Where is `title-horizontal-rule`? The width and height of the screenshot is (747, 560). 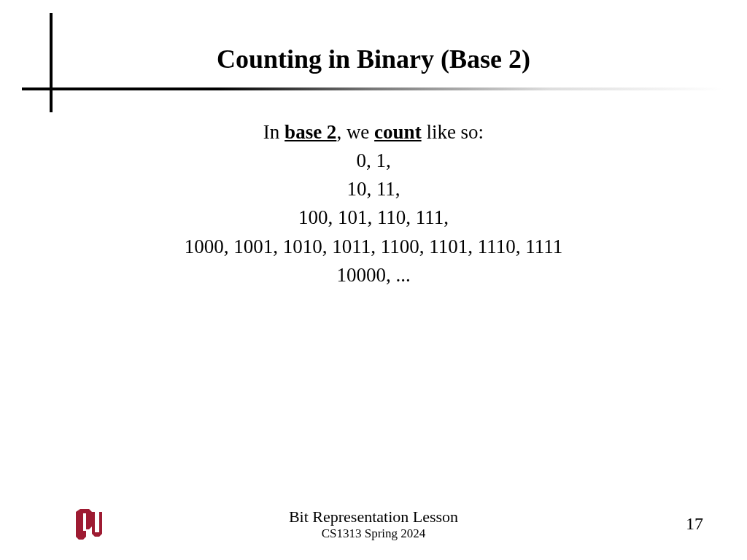 title-horizontal-rule is located at coordinates (373, 89).